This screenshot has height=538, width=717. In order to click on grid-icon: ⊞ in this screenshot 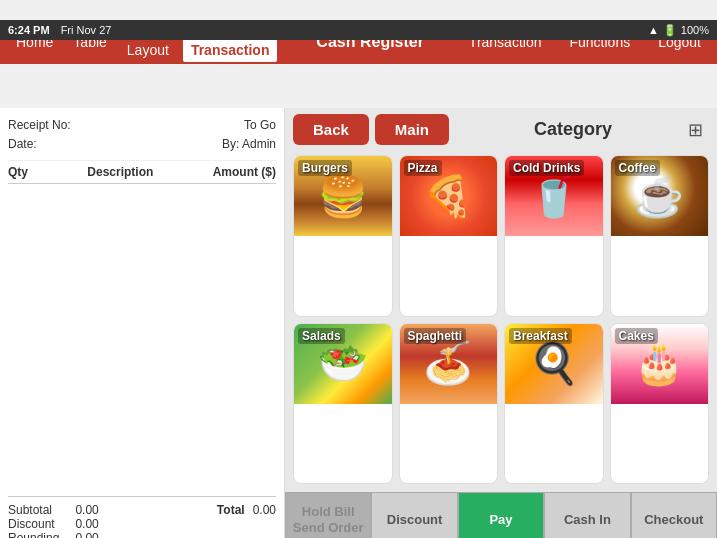, I will do `click(695, 130)`.